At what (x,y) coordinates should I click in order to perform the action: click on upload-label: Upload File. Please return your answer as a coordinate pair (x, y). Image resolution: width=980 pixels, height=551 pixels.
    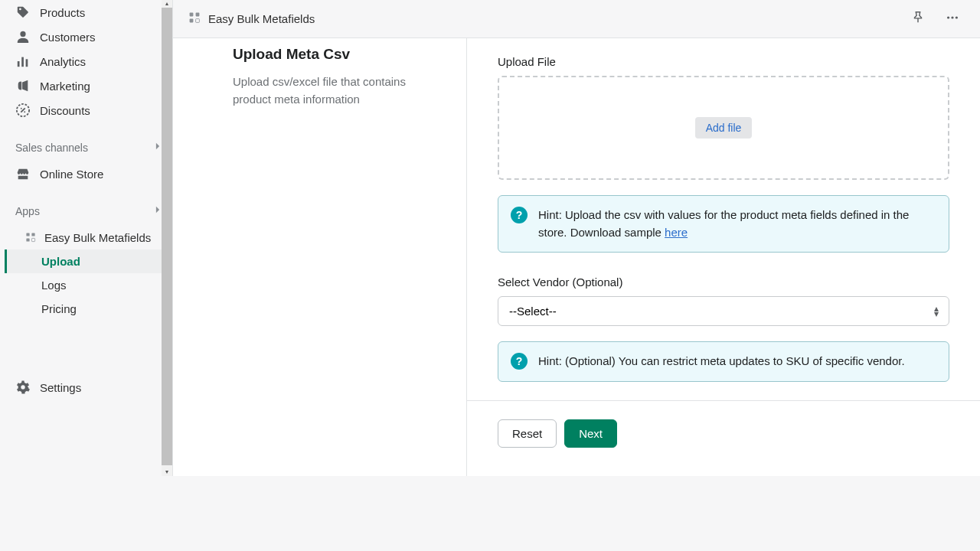
    Looking at the image, I should click on (724, 61).